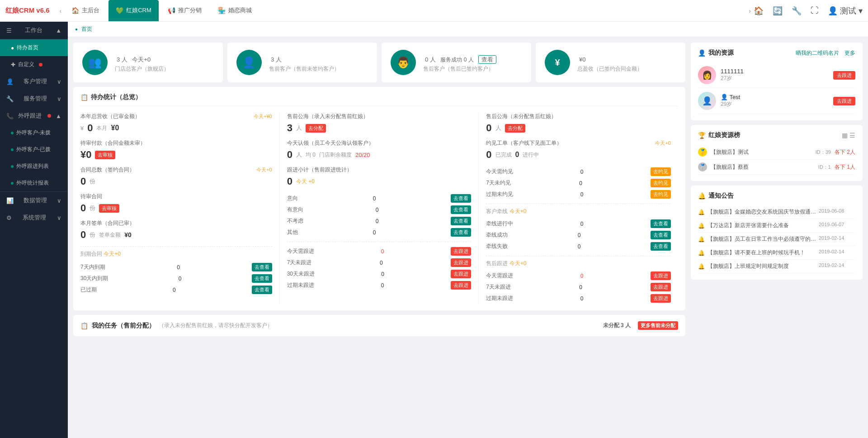 This screenshot has height=438, width=868. What do you see at coordinates (487, 60) in the screenshot?
I see `check-service-btn: 查看` at bounding box center [487, 60].